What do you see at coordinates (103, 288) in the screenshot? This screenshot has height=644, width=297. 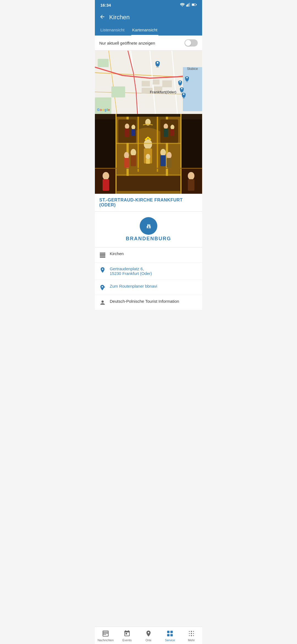 I see `route-icon` at bounding box center [103, 288].